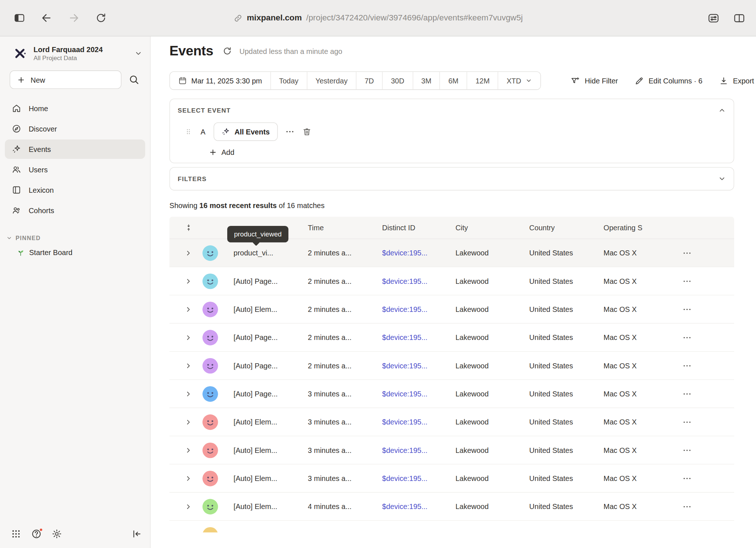 The width and height of the screenshot is (756, 548). I want to click on forward-icon, so click(74, 18).